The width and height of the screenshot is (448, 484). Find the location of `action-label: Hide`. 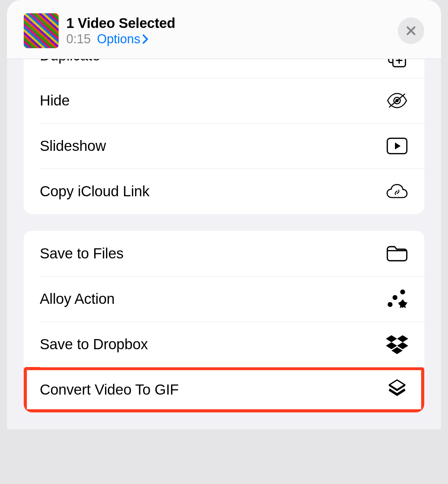

action-label: Hide is located at coordinates (55, 101).